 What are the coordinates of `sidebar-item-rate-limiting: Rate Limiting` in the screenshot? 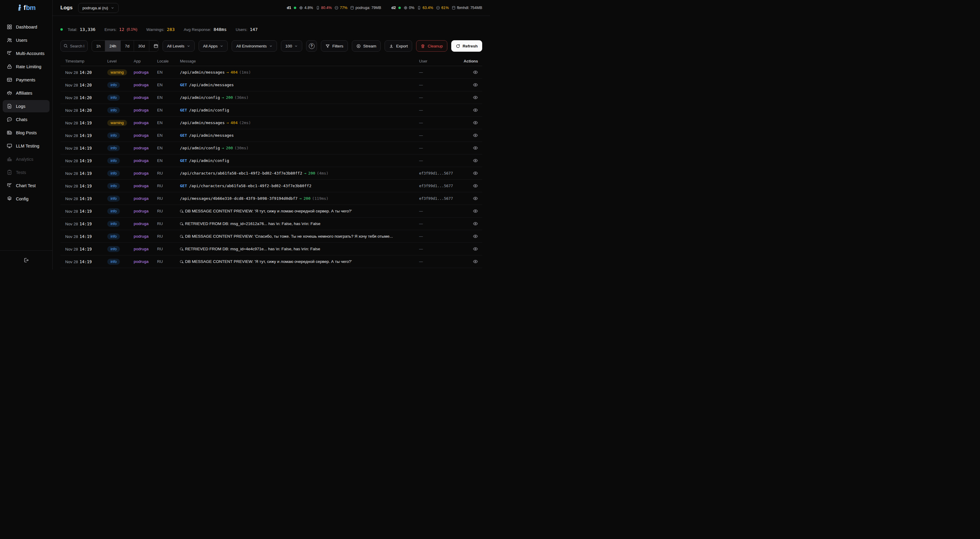 It's located at (26, 67).